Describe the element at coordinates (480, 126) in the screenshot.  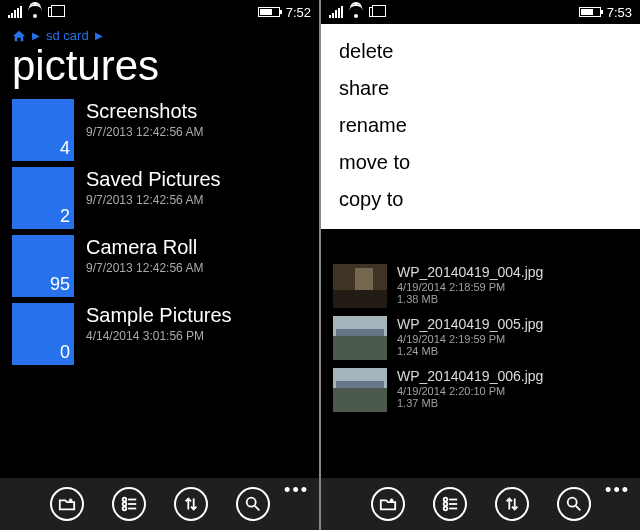
I see `menu-rename: rename` at that location.